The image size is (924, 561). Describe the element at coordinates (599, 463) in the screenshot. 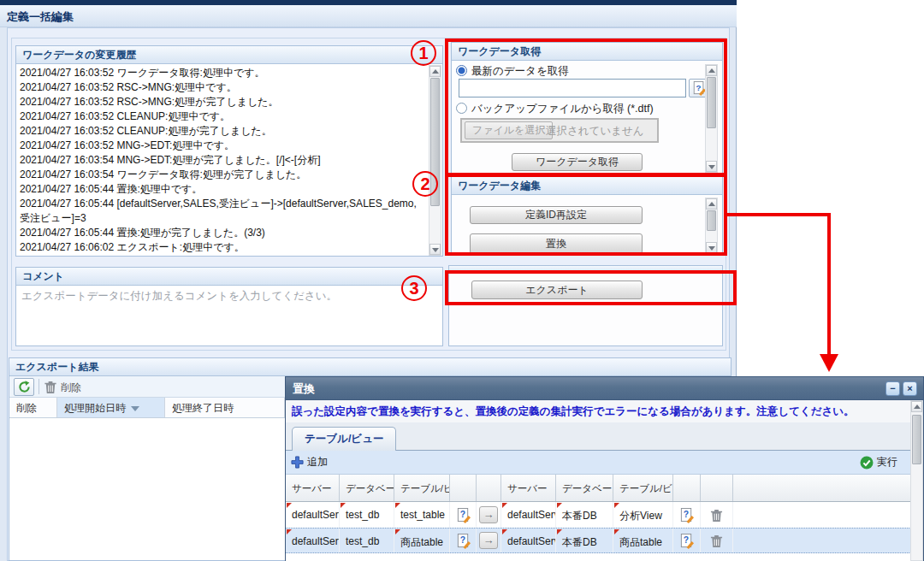

I see `replace-toolbar: 追加 実行` at that location.